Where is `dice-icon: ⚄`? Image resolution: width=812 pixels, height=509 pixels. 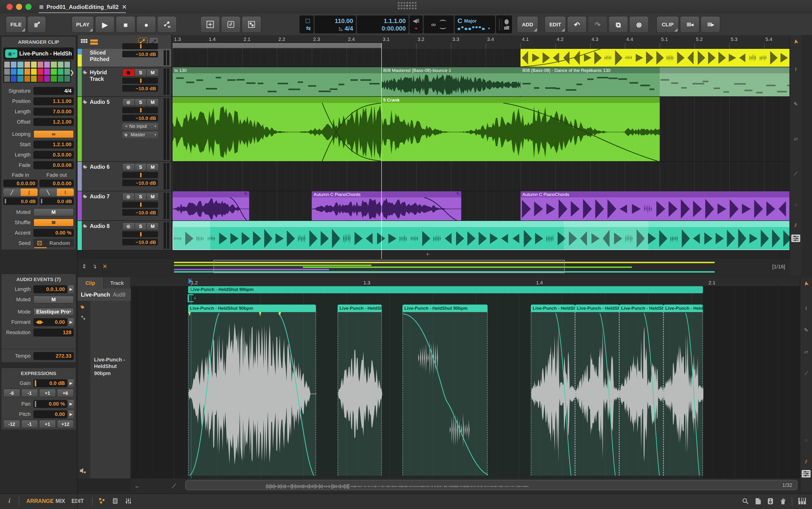 dice-icon: ⚄ is located at coordinates (39, 243).